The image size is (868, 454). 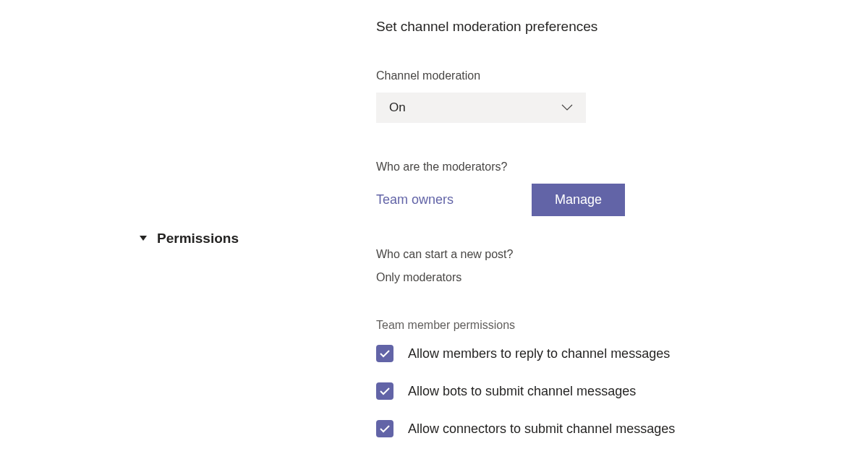 What do you see at coordinates (385, 391) in the screenshot?
I see `checkbox-bots` at bounding box center [385, 391].